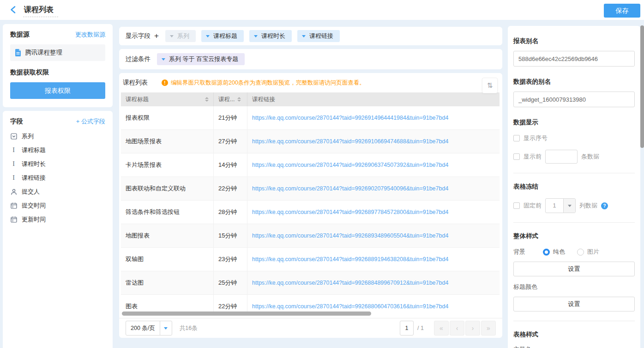 The width and height of the screenshot is (644, 348). What do you see at coordinates (473, 328) in the screenshot?
I see `next-page-button: ›` at bounding box center [473, 328].